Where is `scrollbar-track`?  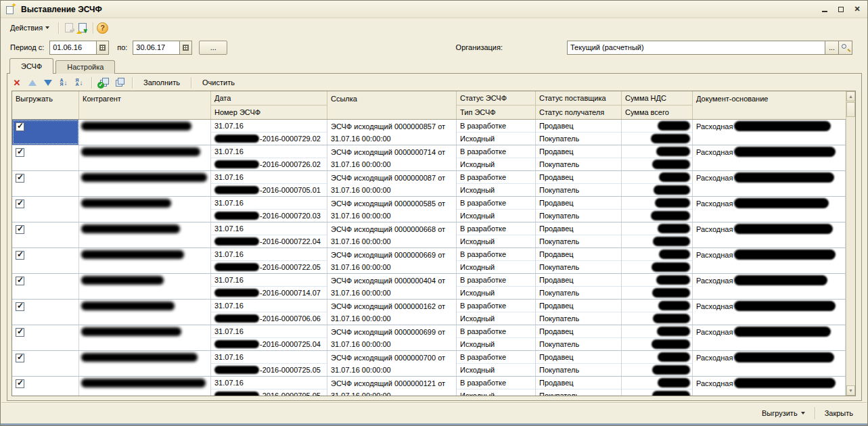
scrollbar-track is located at coordinates (851, 252).